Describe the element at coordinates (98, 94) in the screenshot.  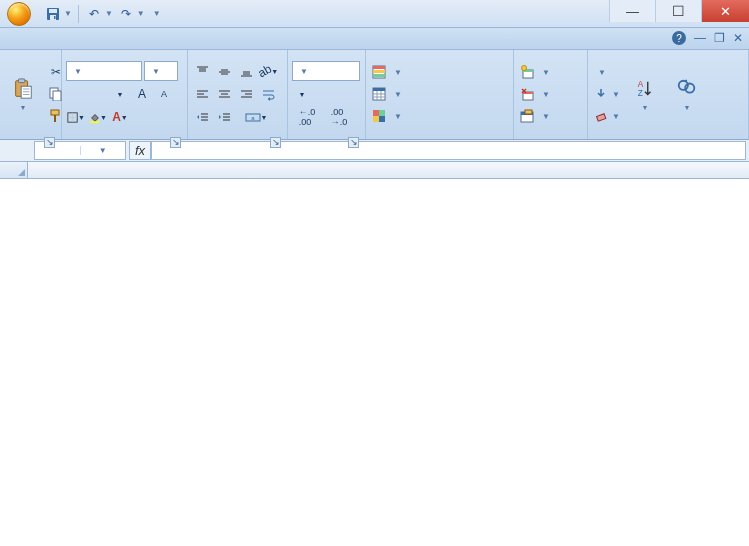
I see `italic-button` at that location.